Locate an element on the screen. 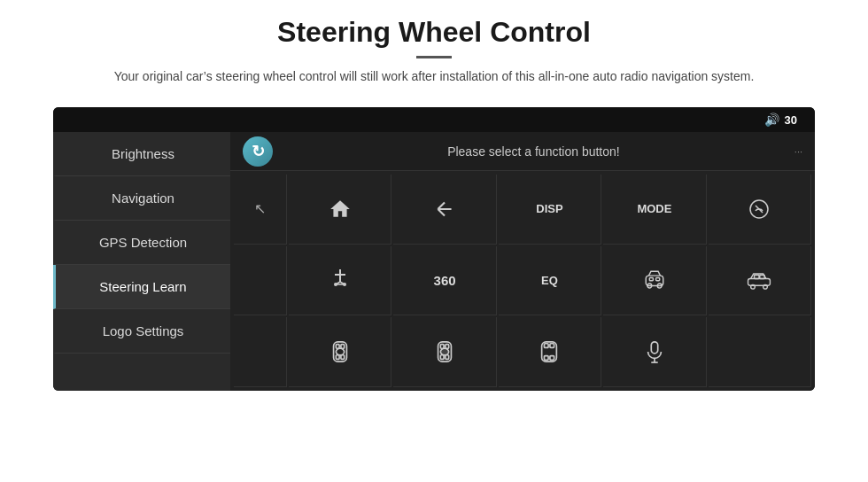 This screenshot has width=868, height=482. top-bar: 🔊 30 is located at coordinates (434, 120).